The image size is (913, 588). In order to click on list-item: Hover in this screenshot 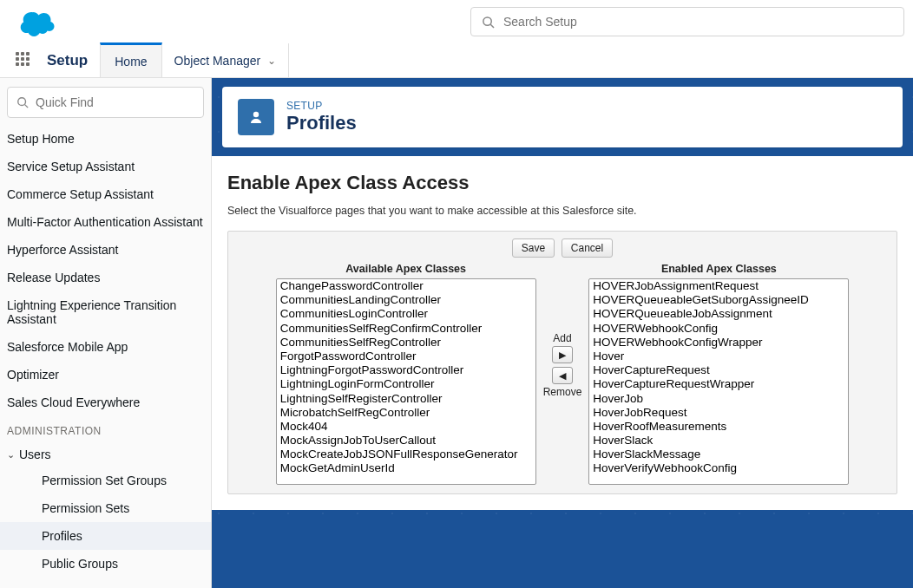, I will do `click(719, 356)`.